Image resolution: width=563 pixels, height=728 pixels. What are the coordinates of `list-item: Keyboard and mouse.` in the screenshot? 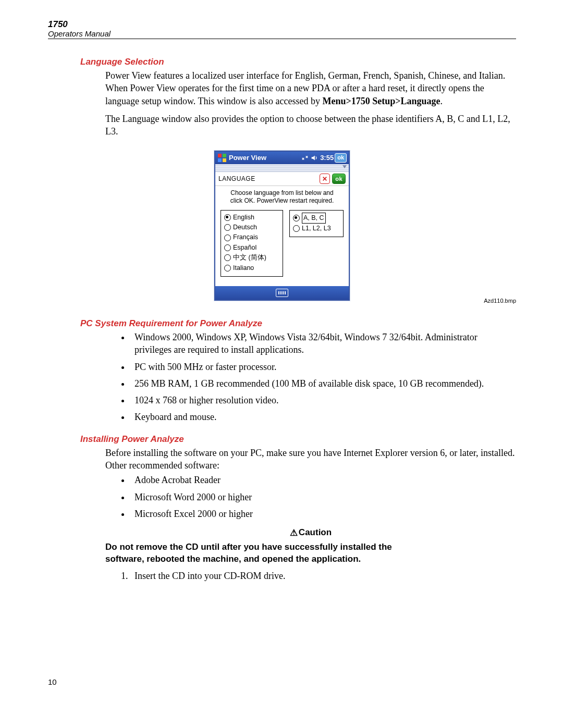 It's located at (323, 417).